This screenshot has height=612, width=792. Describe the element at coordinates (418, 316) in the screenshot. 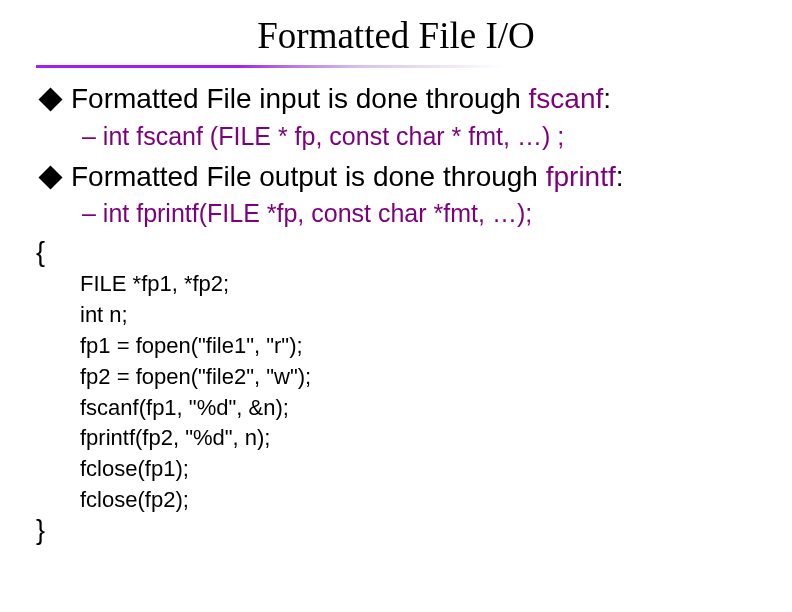

I see `code-line: int n;` at that location.